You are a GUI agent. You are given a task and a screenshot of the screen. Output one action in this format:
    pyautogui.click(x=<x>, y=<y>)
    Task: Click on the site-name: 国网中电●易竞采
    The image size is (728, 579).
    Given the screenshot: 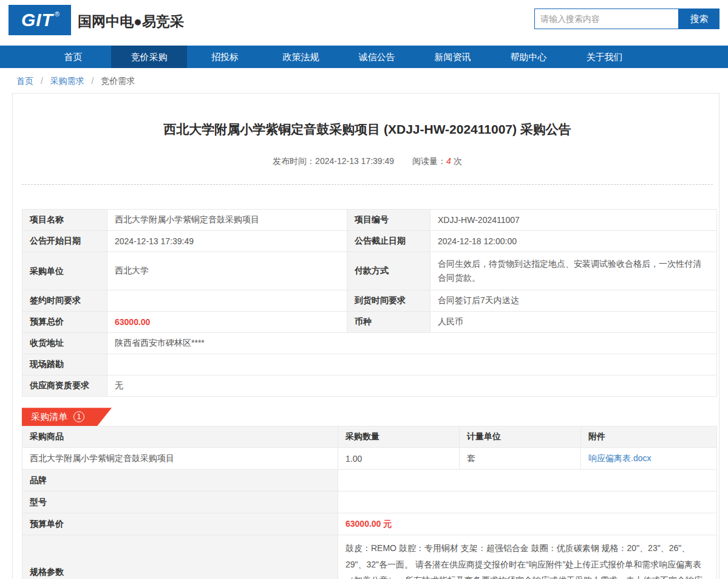 What is the action you would take?
    pyautogui.click(x=131, y=22)
    